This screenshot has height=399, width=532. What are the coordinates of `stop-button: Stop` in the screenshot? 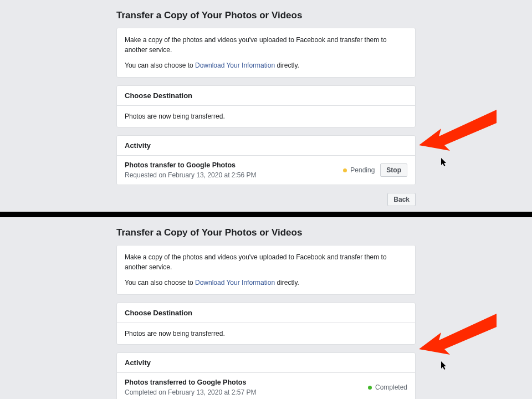 It's located at (393, 170).